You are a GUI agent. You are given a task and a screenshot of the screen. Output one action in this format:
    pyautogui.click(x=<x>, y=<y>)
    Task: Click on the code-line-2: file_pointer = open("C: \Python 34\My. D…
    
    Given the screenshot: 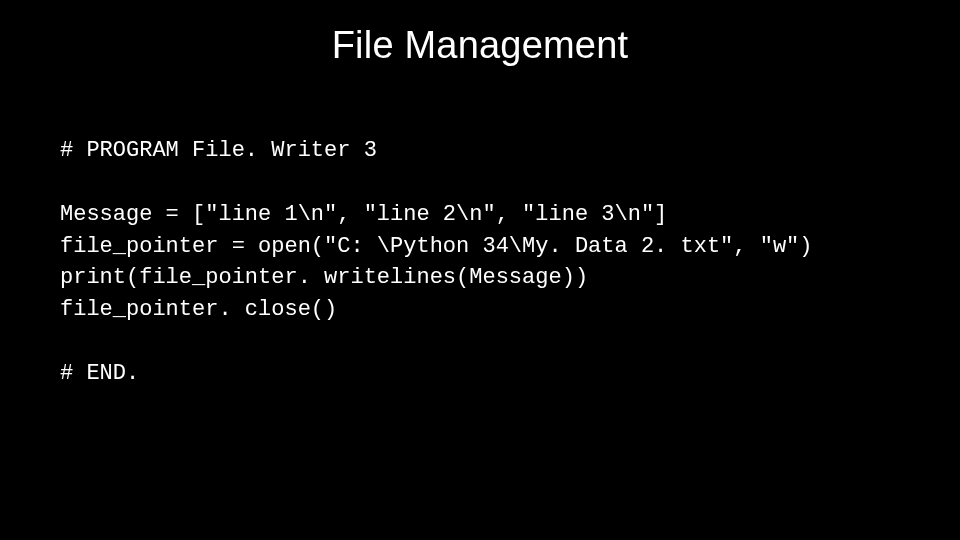 What is the action you would take?
    pyautogui.click(x=436, y=246)
    